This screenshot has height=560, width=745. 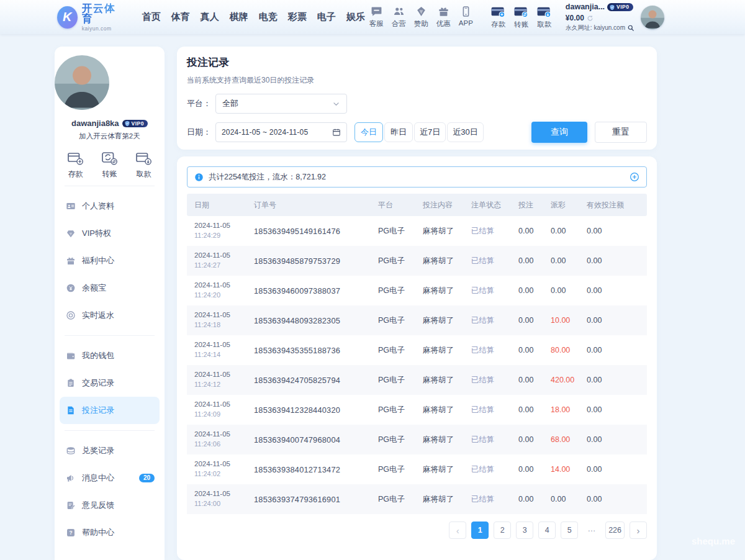 What do you see at coordinates (430, 132) in the screenshot?
I see `date-range-button: 近7日` at bounding box center [430, 132].